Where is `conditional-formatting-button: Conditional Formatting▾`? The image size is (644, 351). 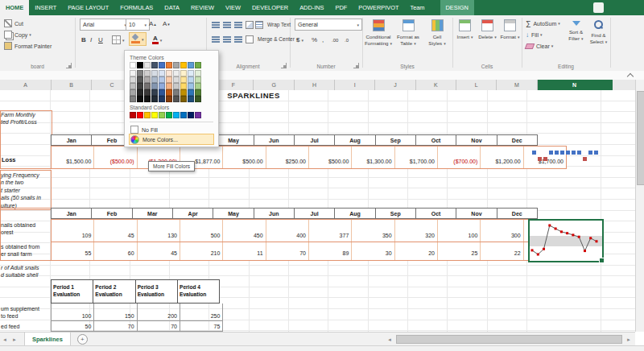
conditional-formatting-button: Conditional Formatting▾ is located at coordinates (378, 42).